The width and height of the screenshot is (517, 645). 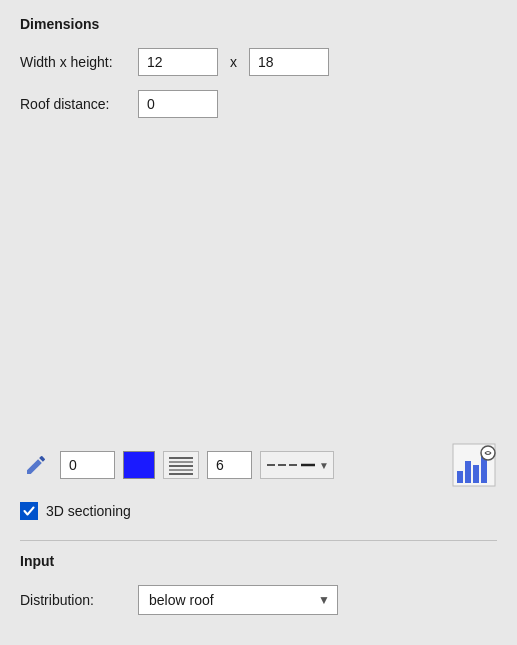 I want to click on chart-icon, so click(x=474, y=465).